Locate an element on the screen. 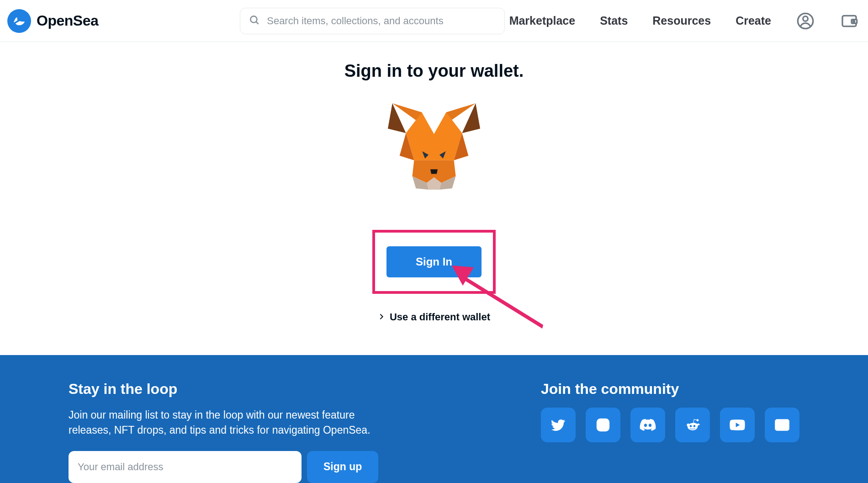  join-community-section: Join the community is located at coordinates (670, 432).